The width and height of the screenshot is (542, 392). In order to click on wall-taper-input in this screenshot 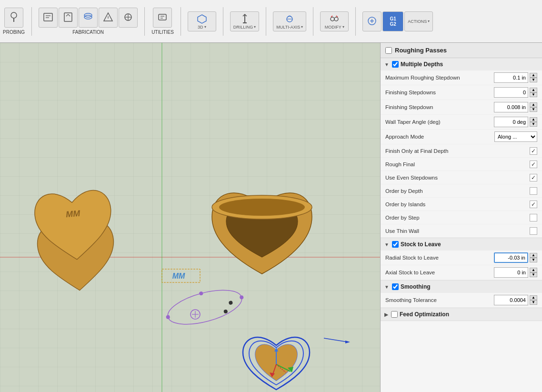, I will do `click(511, 122)`.